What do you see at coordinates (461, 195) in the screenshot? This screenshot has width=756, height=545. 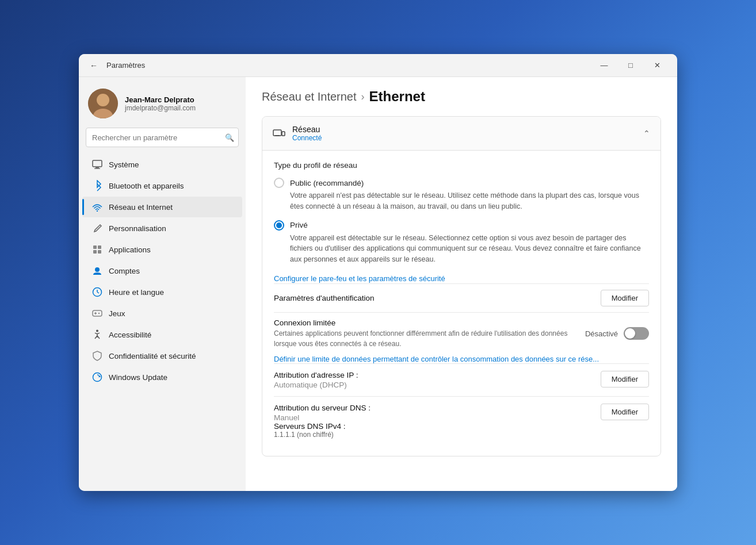 I see `radio-option-public: Public (recommandé) Votre appareil n'est…` at bounding box center [461, 195].